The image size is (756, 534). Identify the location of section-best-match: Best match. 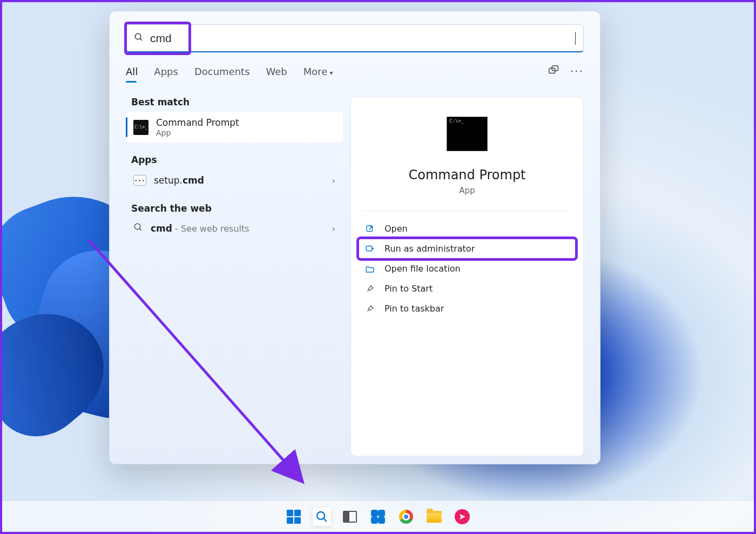
(234, 102).